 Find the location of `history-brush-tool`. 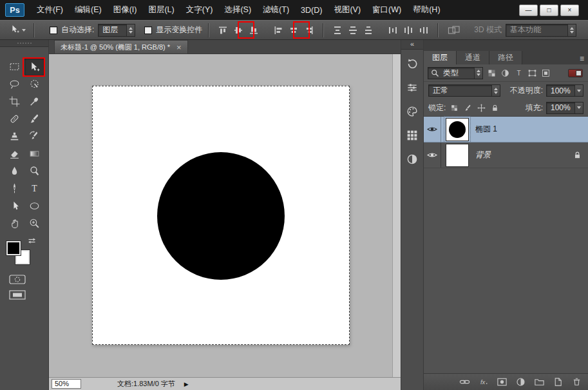

history-brush-tool is located at coordinates (35, 137).